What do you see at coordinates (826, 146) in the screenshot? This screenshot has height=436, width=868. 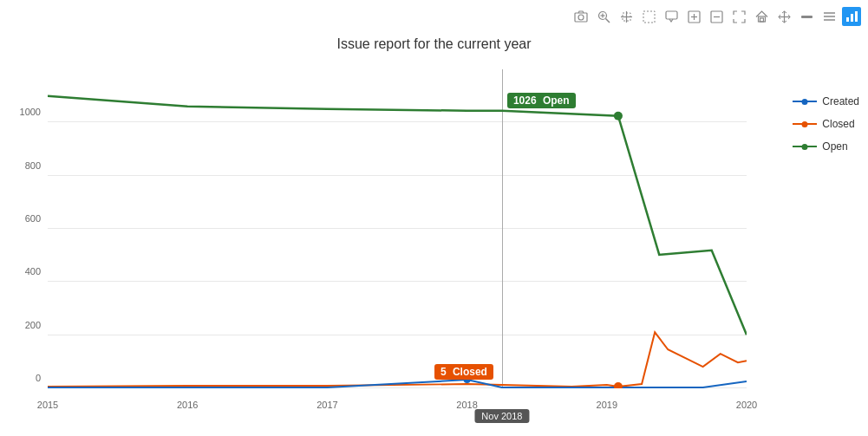 I see `legend-item-open: Open` at bounding box center [826, 146].